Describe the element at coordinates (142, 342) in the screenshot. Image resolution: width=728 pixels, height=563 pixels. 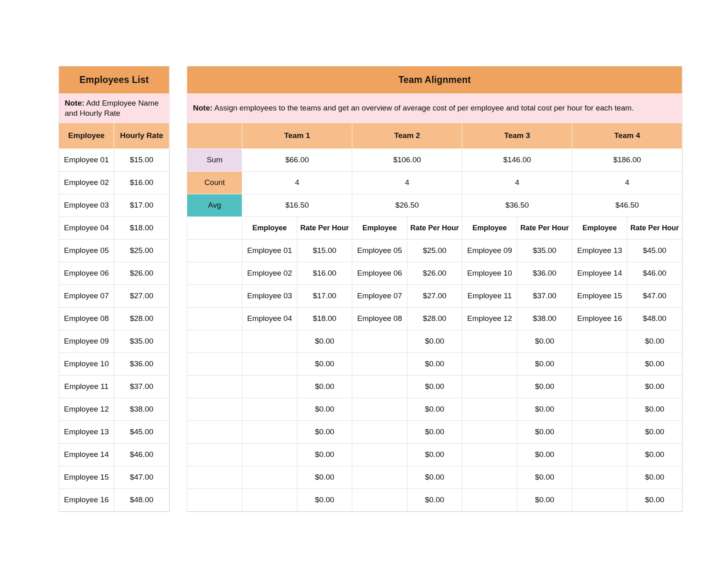
I see `hourly-rate-cell: $35.00` at that location.